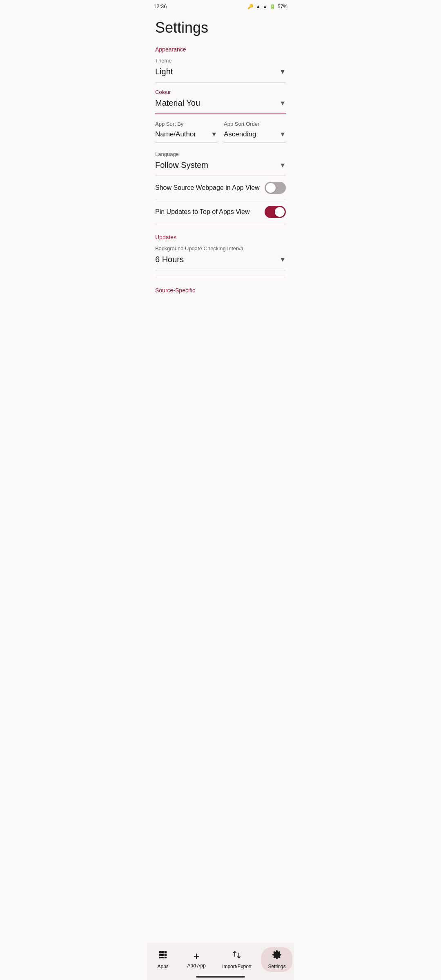 Image resolution: width=441 pixels, height=980 pixels. Describe the element at coordinates (280, 212) in the screenshot. I see `pin-updates-thumb` at that location.